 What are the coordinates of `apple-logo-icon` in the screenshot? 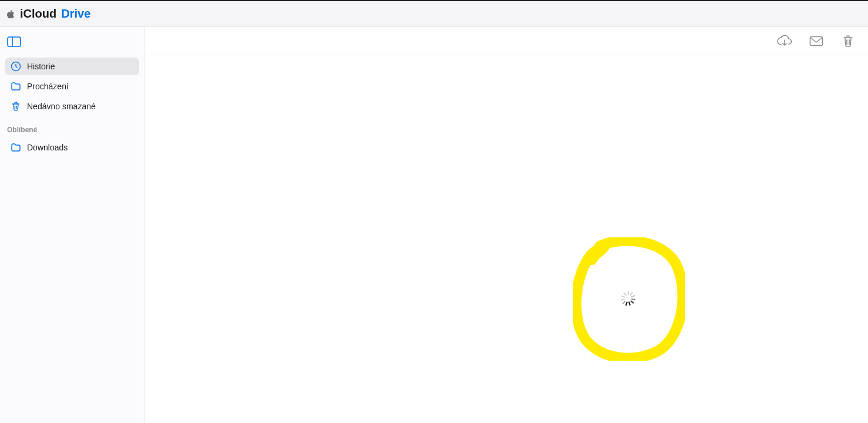 It's located at (11, 14).